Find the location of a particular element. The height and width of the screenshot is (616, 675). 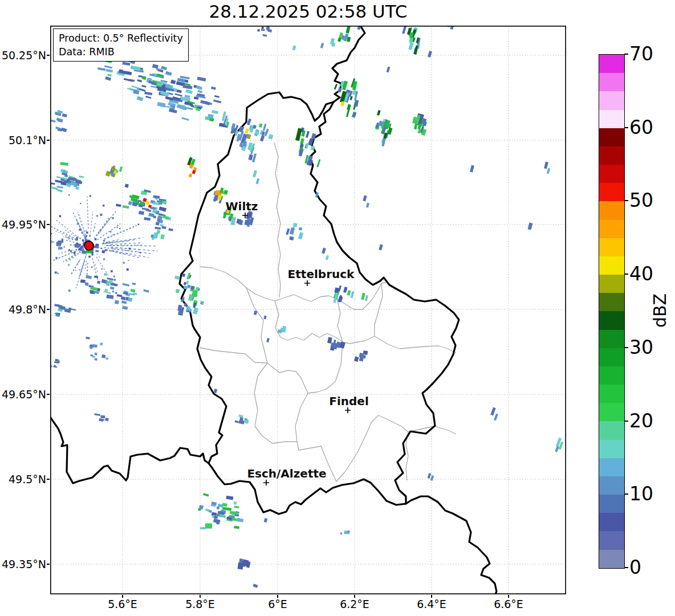

x-tick-mark is located at coordinates (123, 596).